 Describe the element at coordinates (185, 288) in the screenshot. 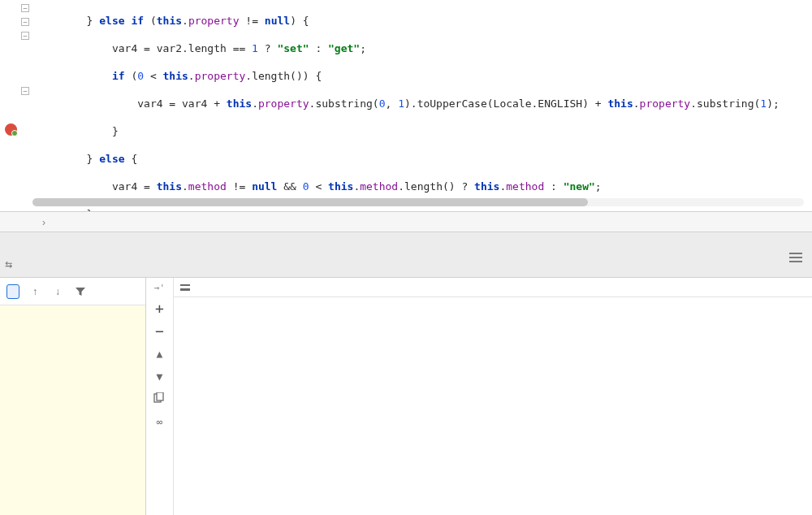

I see `list-icon` at that location.